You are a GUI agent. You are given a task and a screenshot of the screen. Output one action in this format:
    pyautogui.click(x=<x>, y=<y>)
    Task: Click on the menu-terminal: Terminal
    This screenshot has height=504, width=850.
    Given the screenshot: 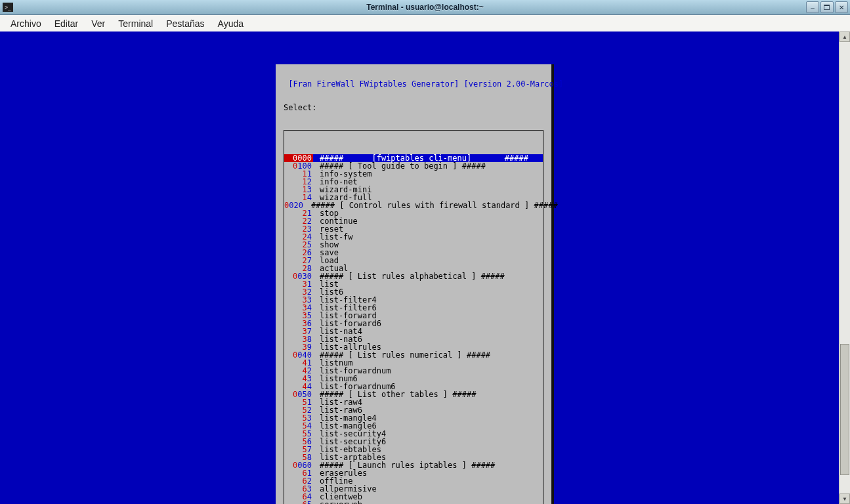 What is the action you would take?
    pyautogui.click(x=135, y=24)
    